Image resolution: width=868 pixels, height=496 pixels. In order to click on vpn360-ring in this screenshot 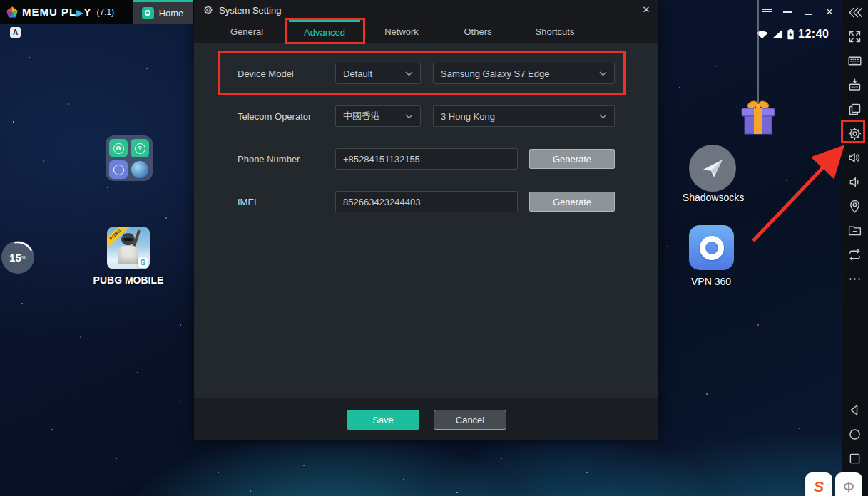, I will do `click(712, 248)`.